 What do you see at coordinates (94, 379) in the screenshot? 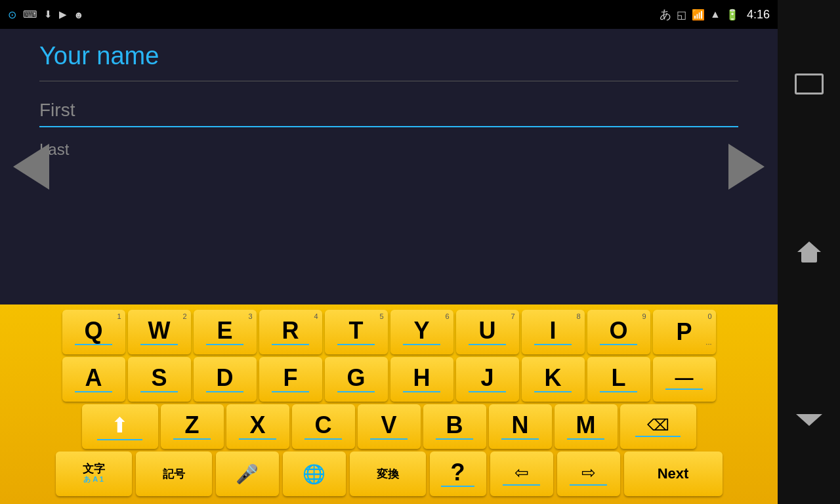
I see `key-a: A` at bounding box center [94, 379].